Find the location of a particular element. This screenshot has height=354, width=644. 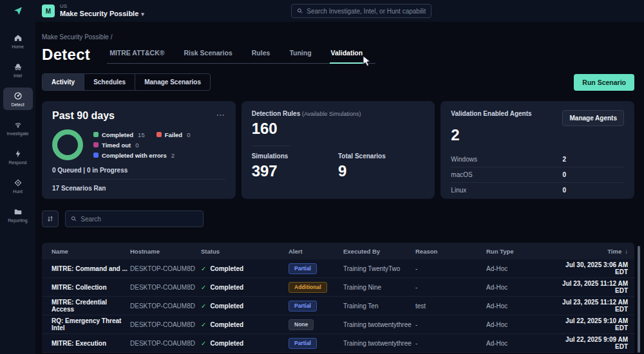

agents-title: Validation Enabled Agents is located at coordinates (491, 113).